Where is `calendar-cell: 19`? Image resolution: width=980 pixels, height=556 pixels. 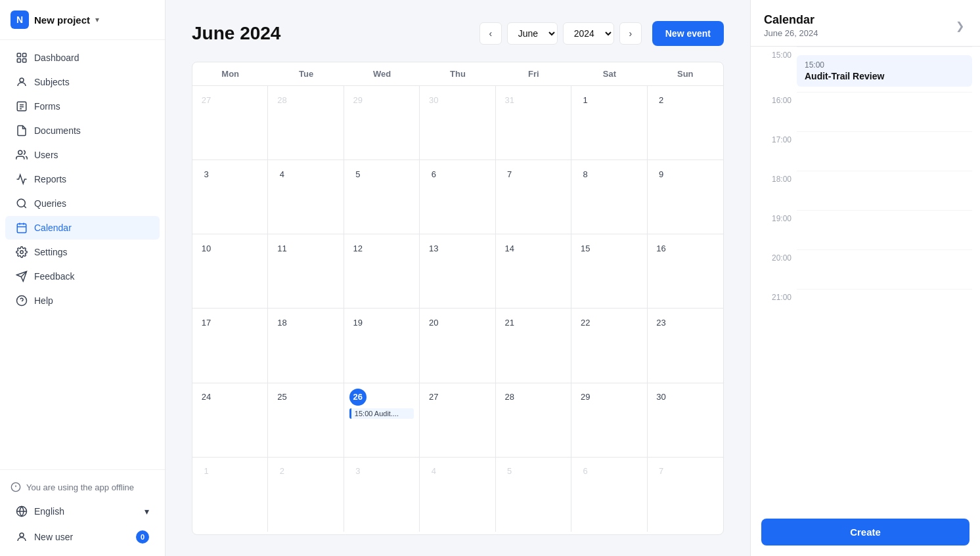
calendar-cell: 19 is located at coordinates (382, 345).